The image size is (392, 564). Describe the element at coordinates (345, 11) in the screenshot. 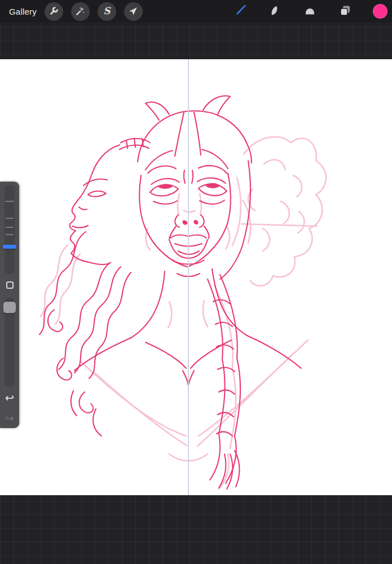

I see `layers-button` at that location.